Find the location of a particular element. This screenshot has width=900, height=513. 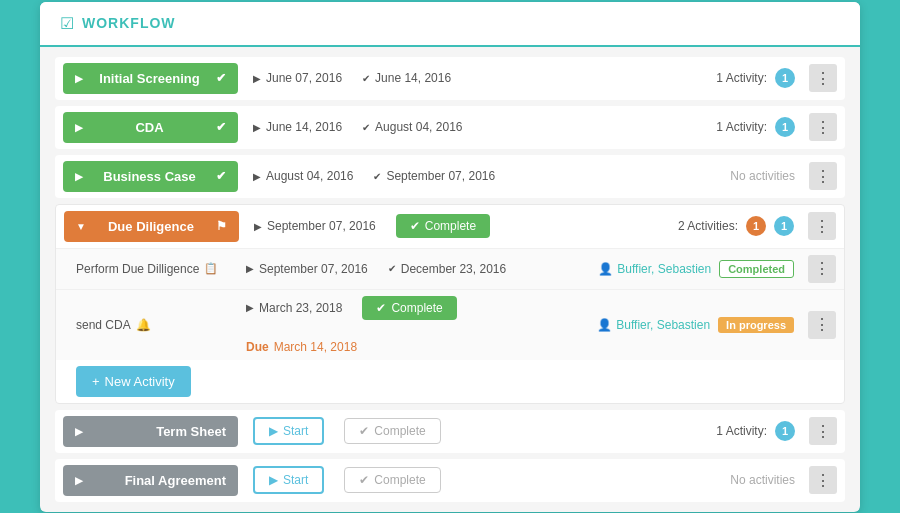

activity-info-dd: 2 Activities: 1 1 ⋮ is located at coordinates (757, 226).